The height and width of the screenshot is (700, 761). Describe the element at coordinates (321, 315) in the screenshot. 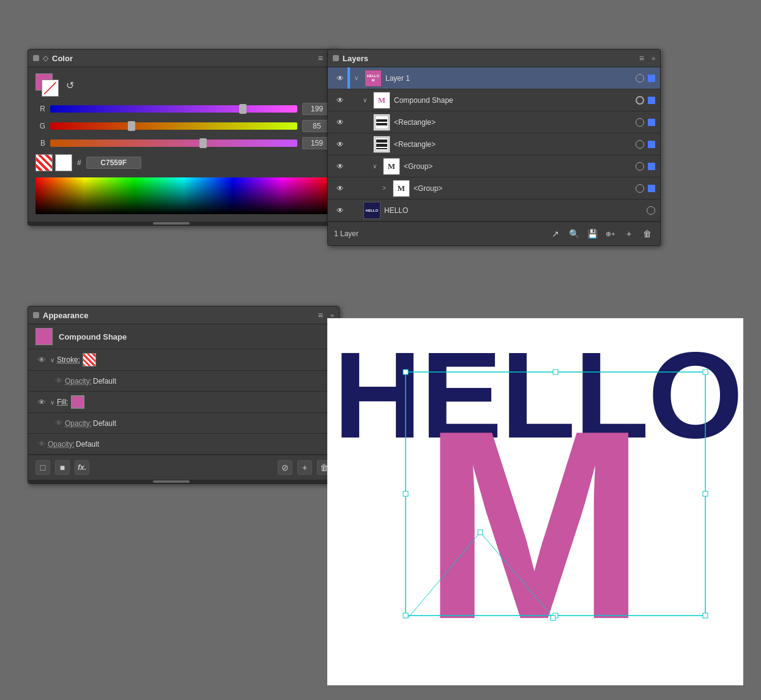

I see `appearance-panel-menu: ≡` at that location.